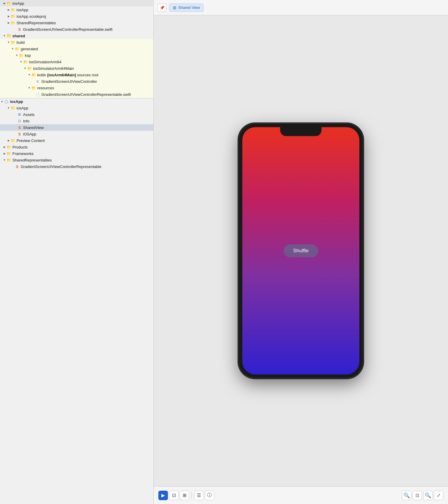 This screenshot has width=448, height=504. Describe the element at coordinates (186, 495) in the screenshot. I see `bottom-left-tools: ▶ ⊡ ⊞ ☰ ⓘ` at that location.